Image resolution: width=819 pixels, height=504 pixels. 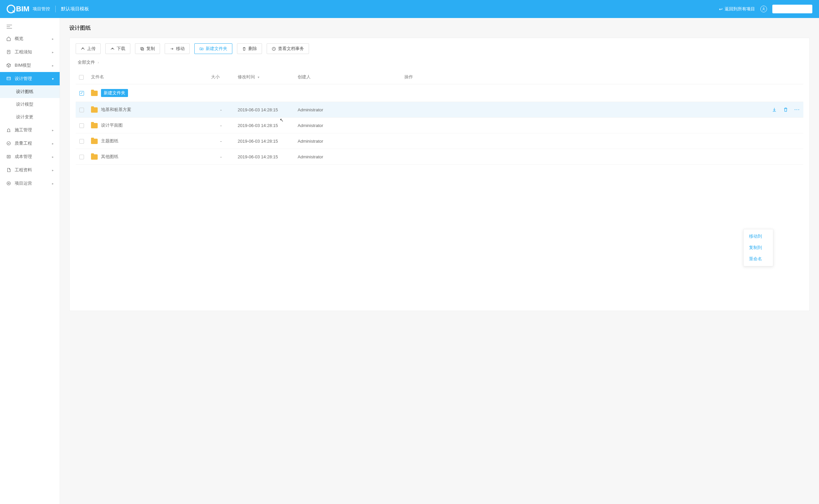 I want to click on more-icon: ···, so click(x=797, y=110).